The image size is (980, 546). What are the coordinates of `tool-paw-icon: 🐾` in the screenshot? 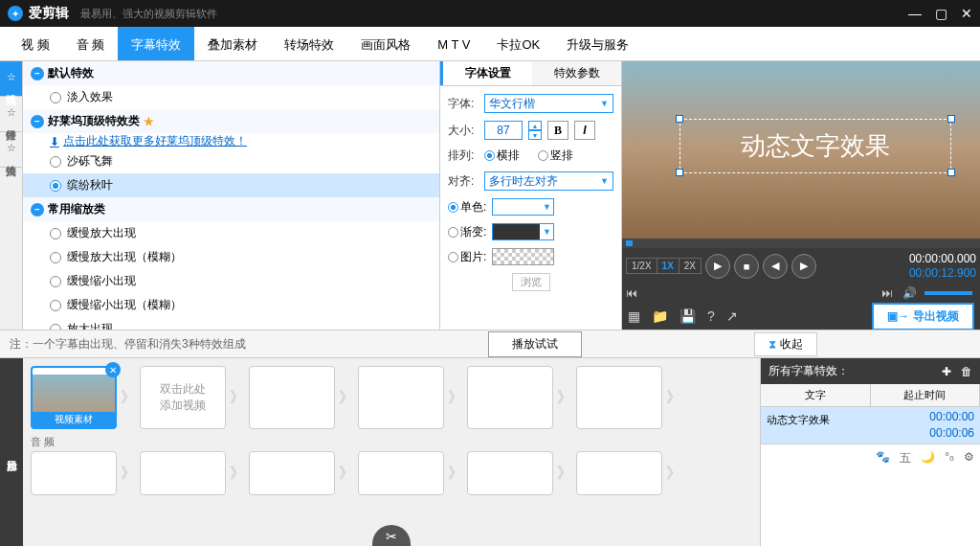 It's located at (882, 458).